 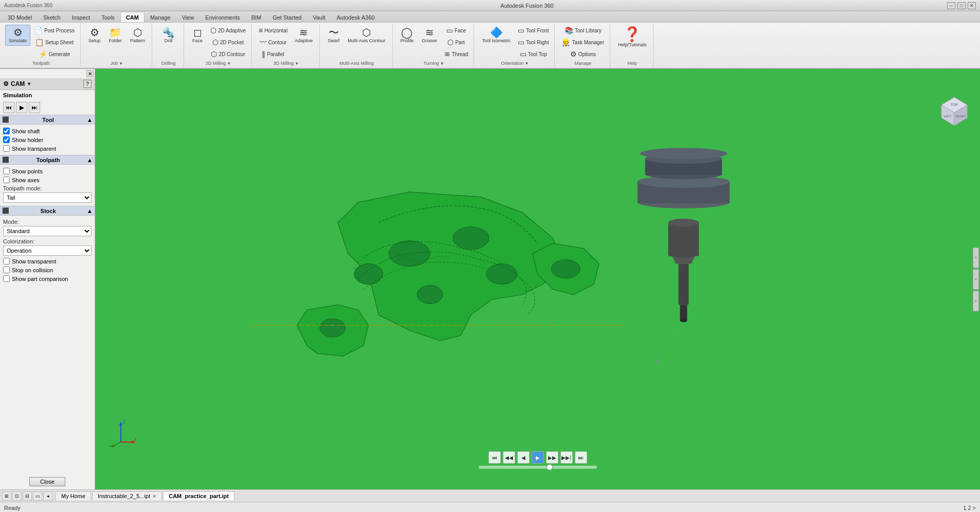 I want to click on 2d-adaptive-button: ⬡ 2D Adaptive, so click(x=228, y=30).